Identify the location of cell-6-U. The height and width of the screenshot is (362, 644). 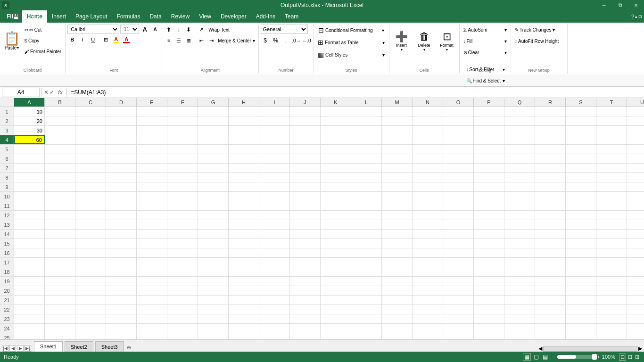
(636, 158).